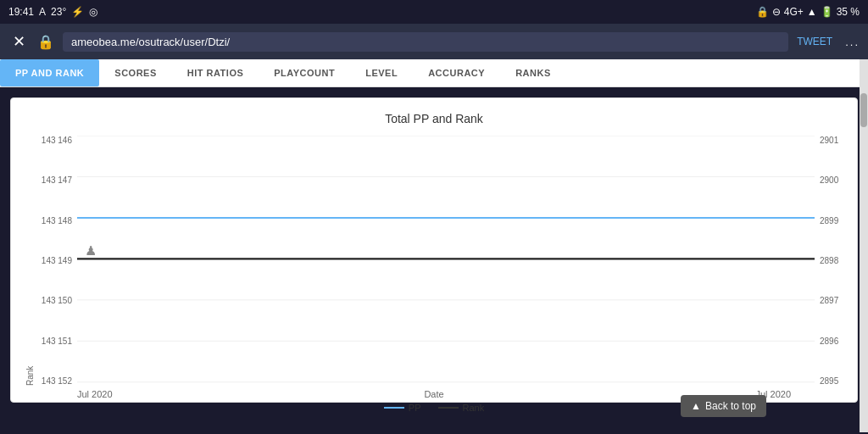  What do you see at coordinates (448, 408) in the screenshot?
I see `legend-rank-line` at bounding box center [448, 408].